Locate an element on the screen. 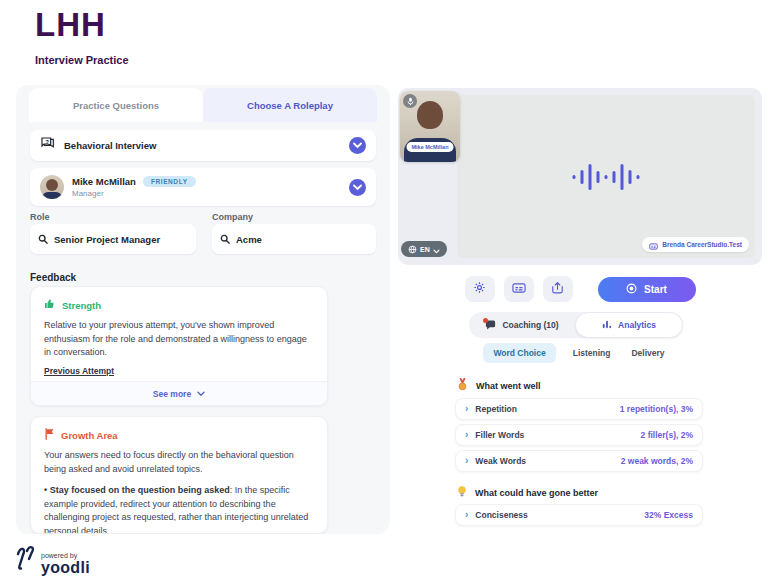 This screenshot has width=768, height=584. feedback-heading: Feedback is located at coordinates (53, 278).